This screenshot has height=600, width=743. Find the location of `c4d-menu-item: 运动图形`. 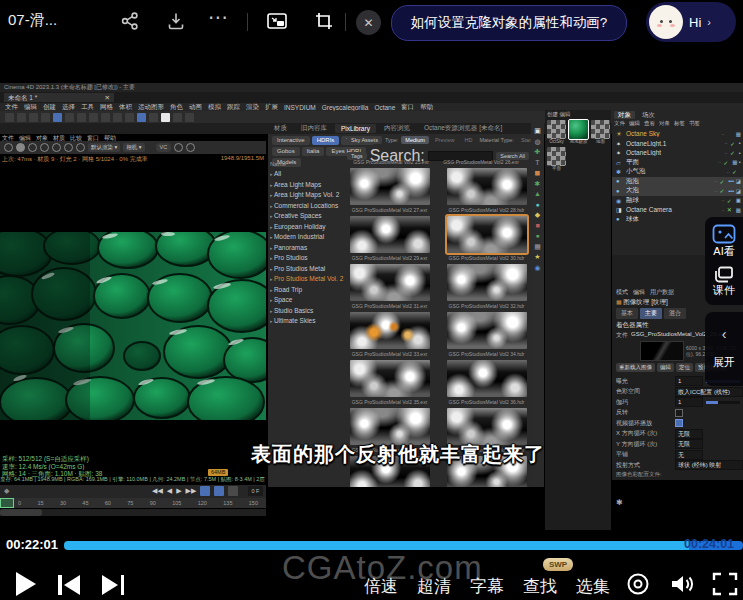

c4d-menu-item: 运动图形 is located at coordinates (151, 107).